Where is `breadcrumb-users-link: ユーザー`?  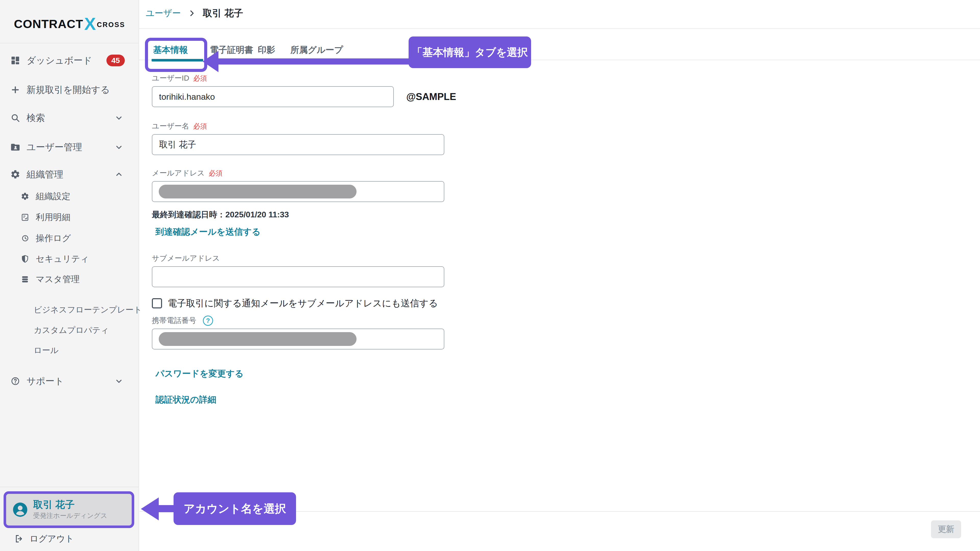
breadcrumb-users-link: ユーザー is located at coordinates (164, 13).